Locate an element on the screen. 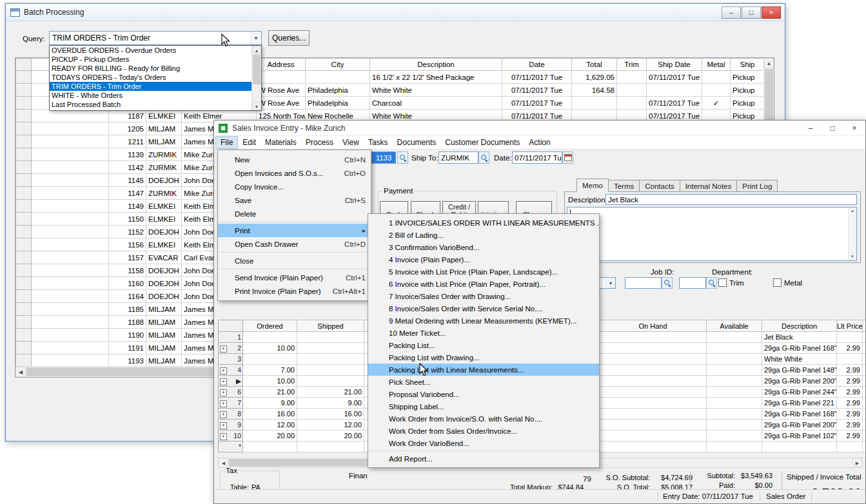  batch-titlebar: Batch Processing – □ × is located at coordinates (395, 13).